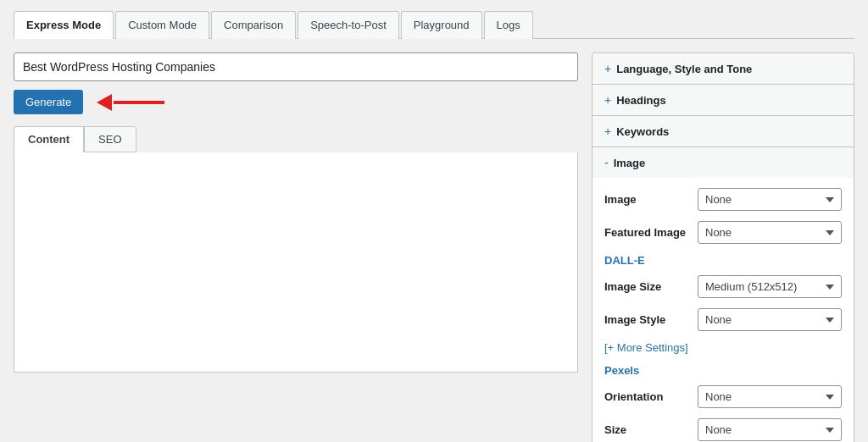 Image resolution: width=868 pixels, height=442 pixels. What do you see at coordinates (509, 25) in the screenshot?
I see `tab-logs: Logs` at bounding box center [509, 25].